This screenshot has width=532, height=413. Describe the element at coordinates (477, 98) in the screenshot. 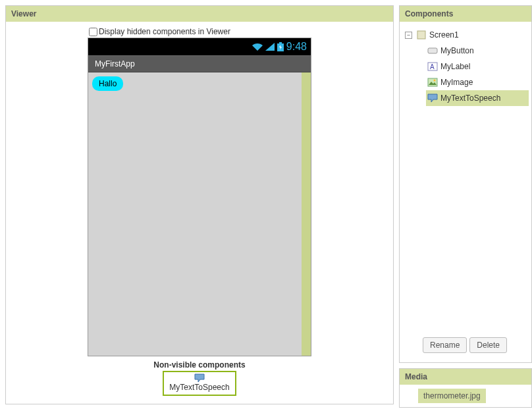

I see `tree-item-mytexttospeech: MyTextToSpeech` at that location.